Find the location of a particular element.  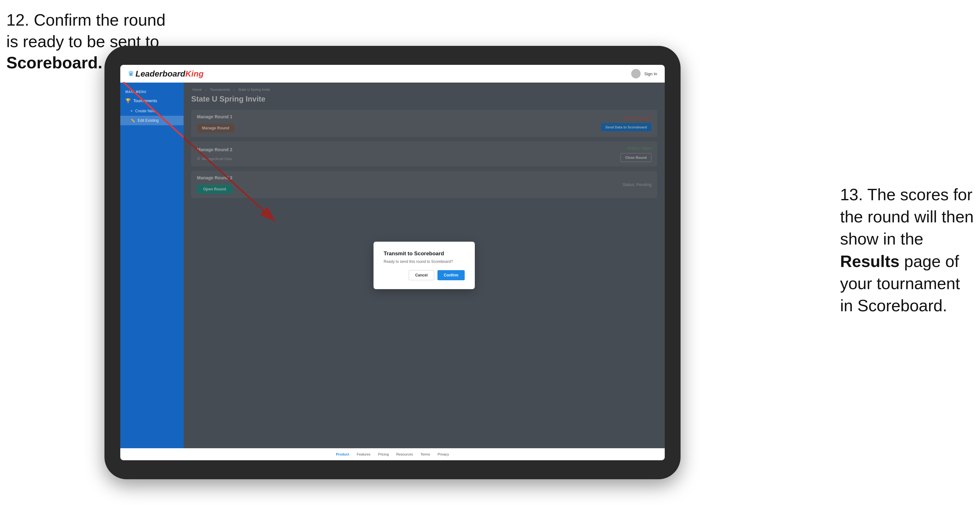

logo-part1: Leaderboard is located at coordinates (161, 74).